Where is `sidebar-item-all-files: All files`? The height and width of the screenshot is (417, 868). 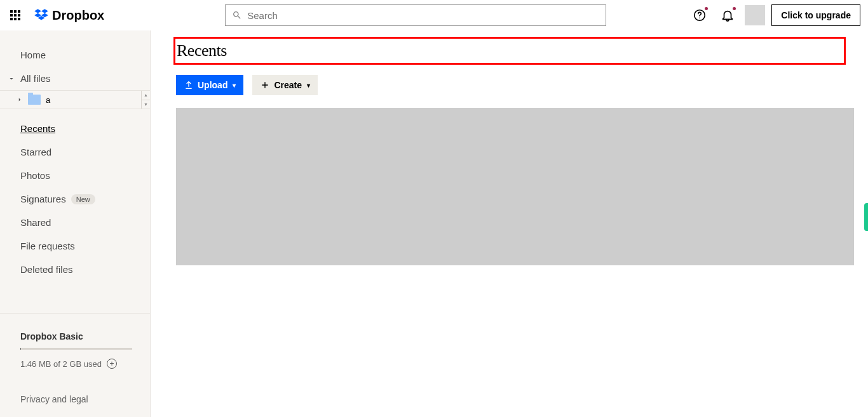 sidebar-item-all-files: All files is located at coordinates (75, 79).